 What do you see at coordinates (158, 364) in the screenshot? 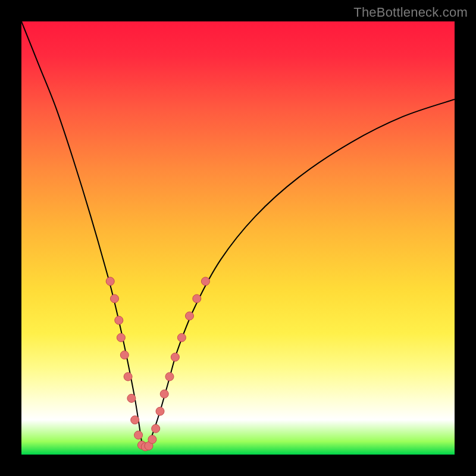
I see `data-markers` at bounding box center [158, 364].